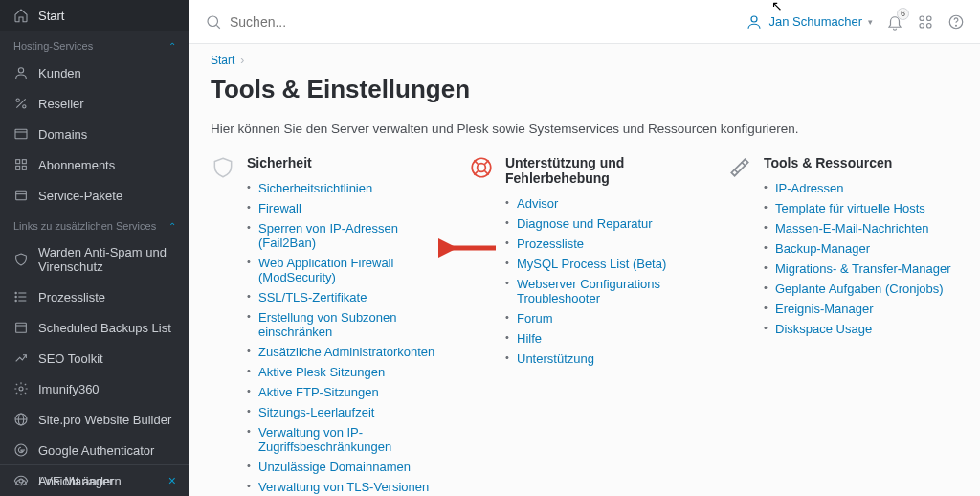 The width and height of the screenshot is (980, 496). What do you see at coordinates (95, 44) in the screenshot?
I see `sidebar-section-hosting: Hosting-Services ⌃` at bounding box center [95, 44].